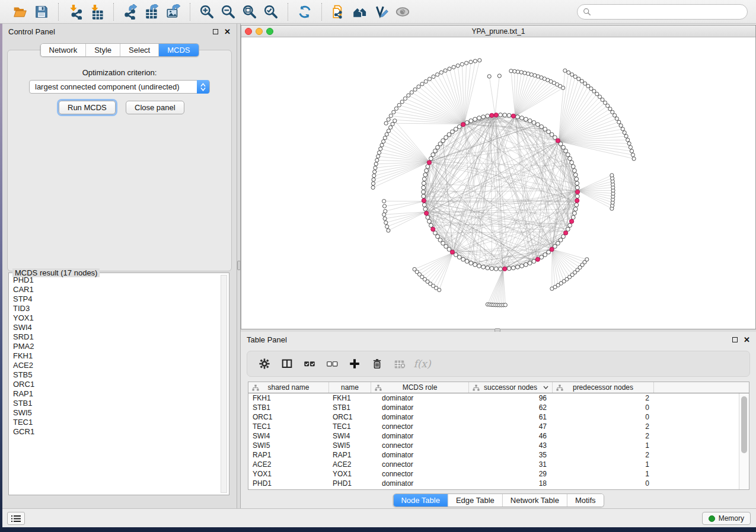  What do you see at coordinates (511, 436) in the screenshot?
I see `cell-successor_nodes: 46` at bounding box center [511, 436].